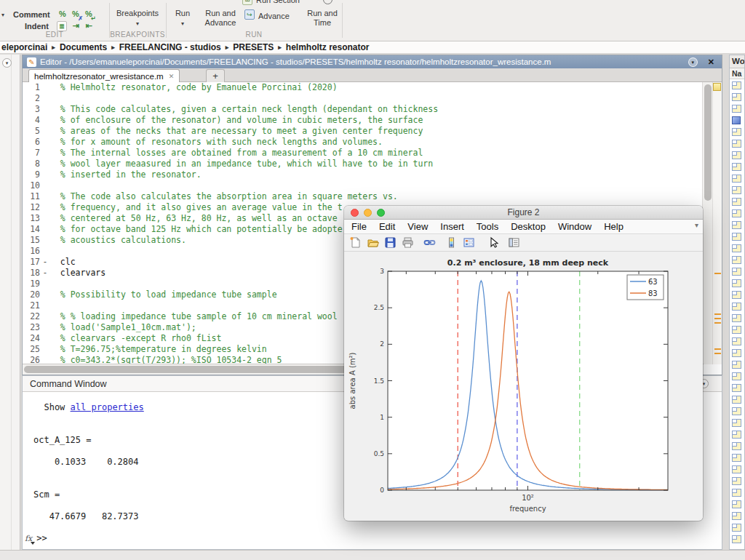  Describe the element at coordinates (3, 15) in the screenshot. I see `collapsed-section-chevron-icon: ▾` at that location.